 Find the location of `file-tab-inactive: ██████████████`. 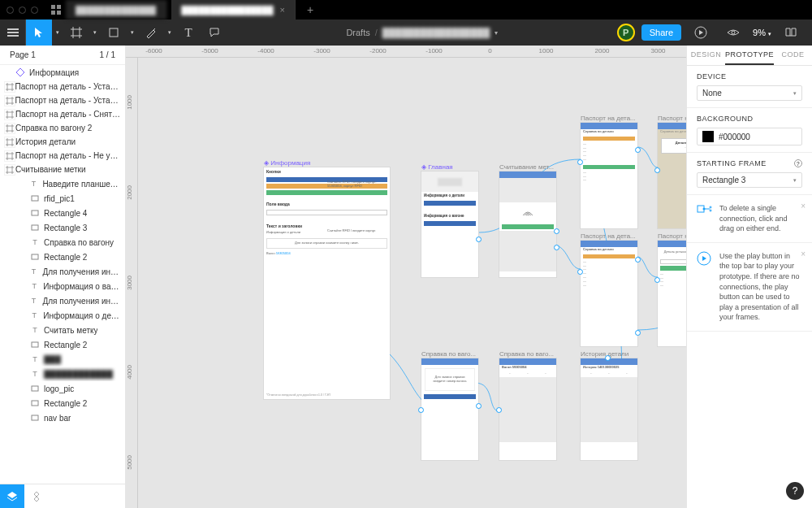

file-tab-inactive: ██████████████ is located at coordinates (116, 10).